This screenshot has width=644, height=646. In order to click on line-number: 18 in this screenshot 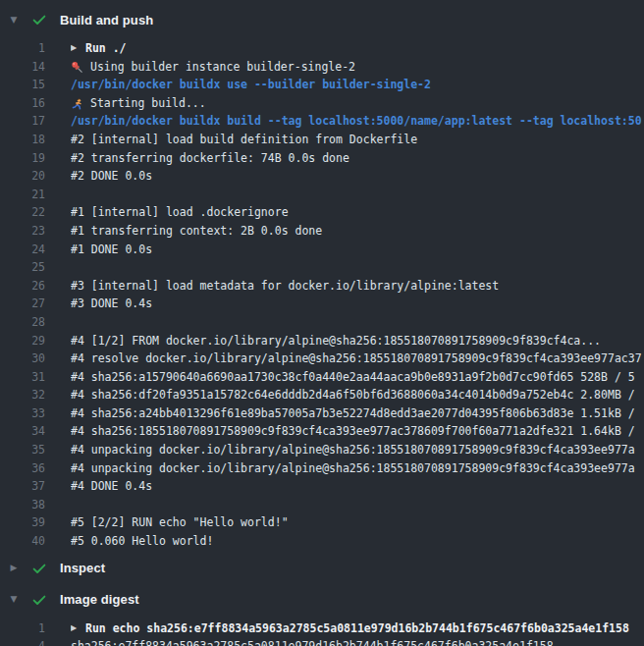, I will do `click(23, 139)`.